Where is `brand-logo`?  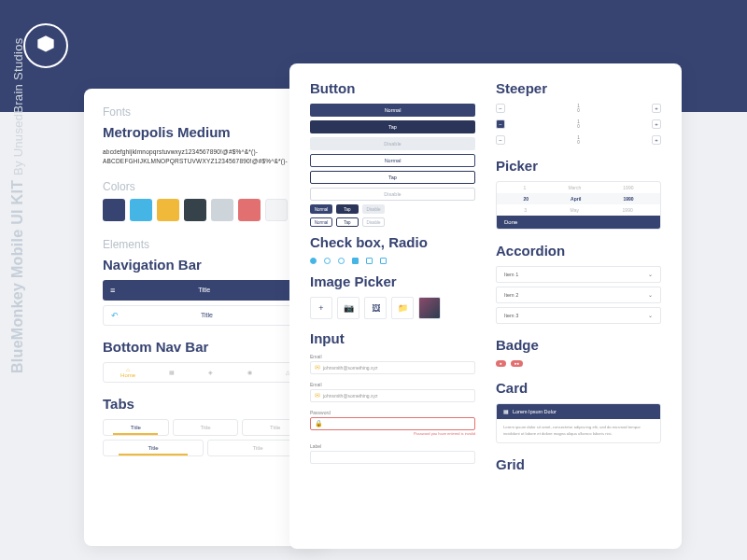
brand-logo is located at coordinates (46, 46).